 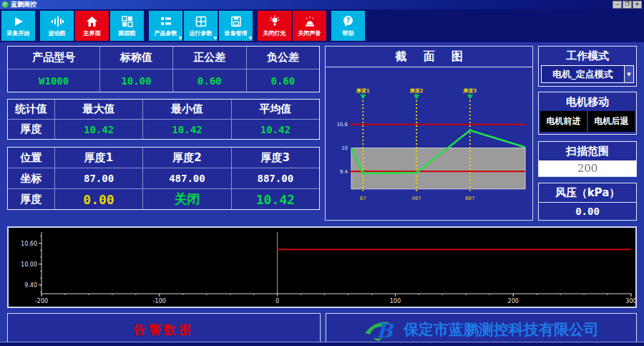 What do you see at coordinates (31, 129) in the screenshot?
I see `stats-row-label: 厚度` at bounding box center [31, 129].